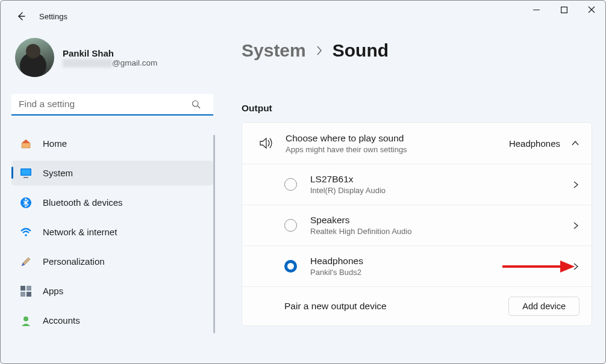 The height and width of the screenshot is (364, 606). Describe the element at coordinates (214, 234) in the screenshot. I see `nav-scrollbar` at that location.